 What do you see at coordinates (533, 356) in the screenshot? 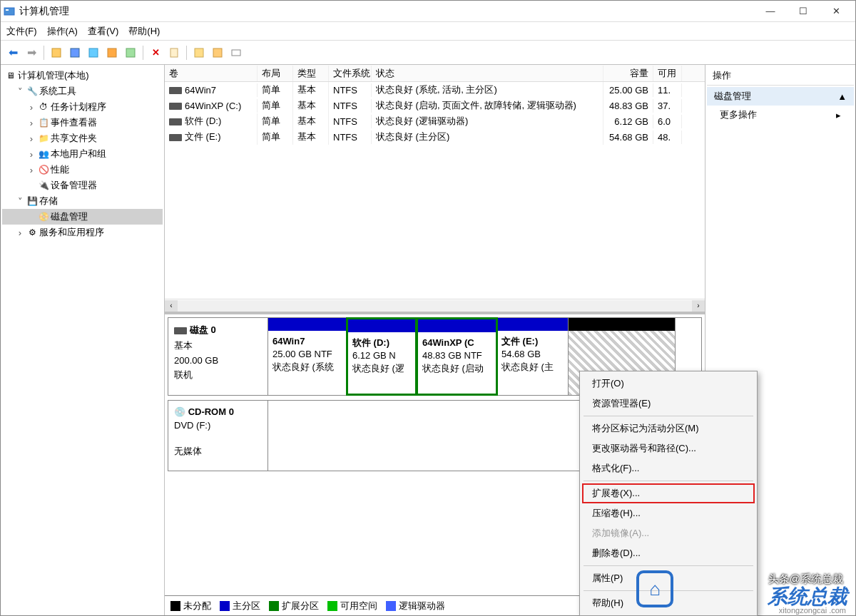
I see `partition: 文件 (E:)54.68 GB状态良好 (主` at bounding box center [533, 356].